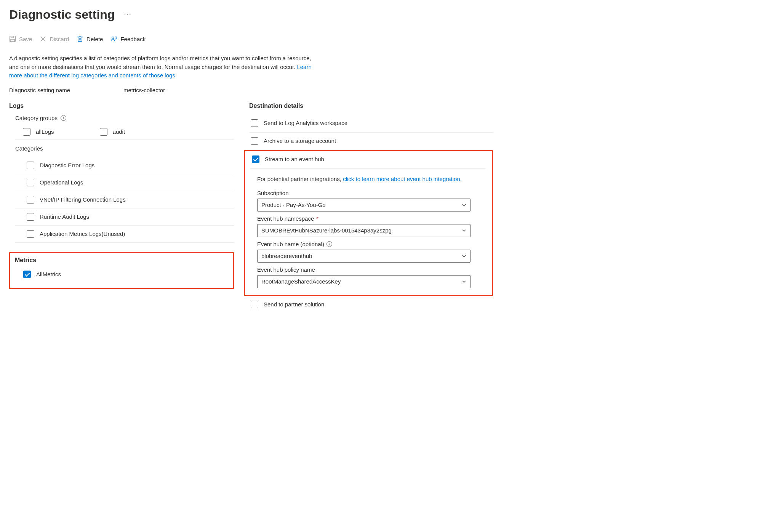 The image size is (765, 532). What do you see at coordinates (371, 244) in the screenshot?
I see `eh-name-label: Event hub name (optional) i` at bounding box center [371, 244].